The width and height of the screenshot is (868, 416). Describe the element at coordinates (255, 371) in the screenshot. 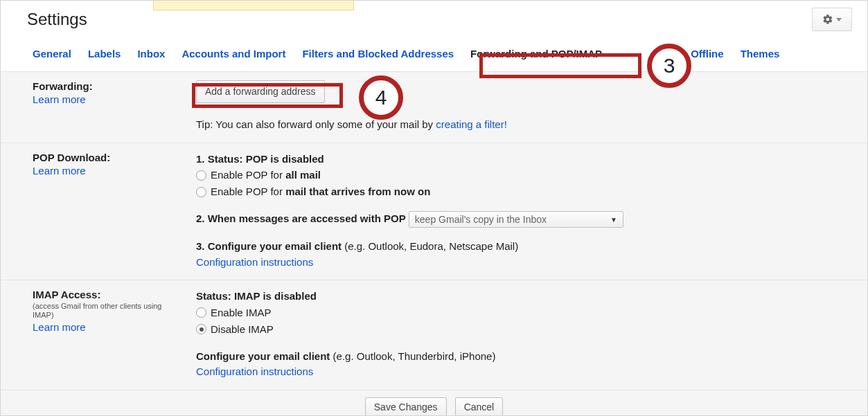

I see `imap-config-instructions-link: Configuration instructions` at that location.